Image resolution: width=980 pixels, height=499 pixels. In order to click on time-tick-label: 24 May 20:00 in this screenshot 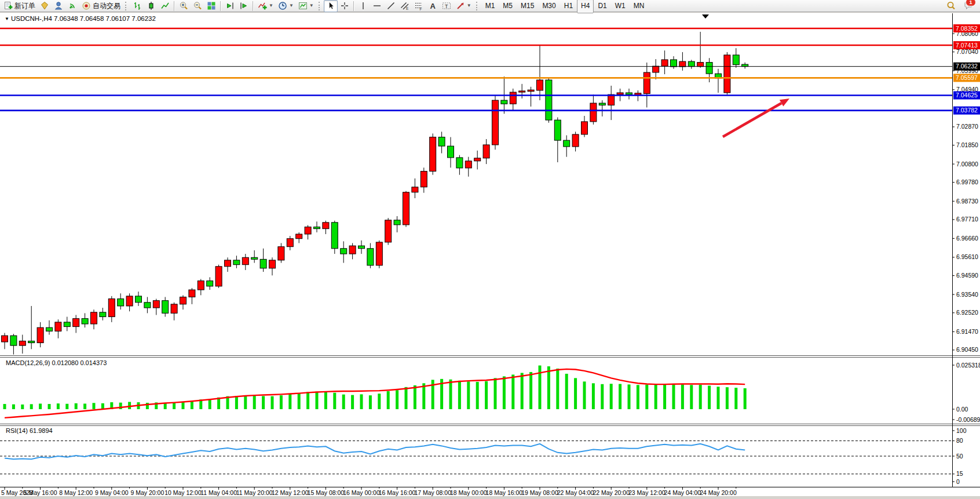, I will do `click(718, 493)`.